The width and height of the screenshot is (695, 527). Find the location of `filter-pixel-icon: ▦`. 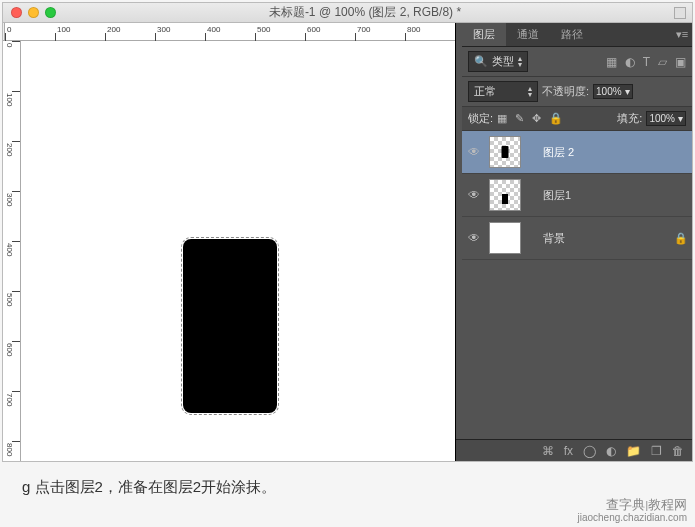

filter-pixel-icon: ▦ is located at coordinates (612, 62).